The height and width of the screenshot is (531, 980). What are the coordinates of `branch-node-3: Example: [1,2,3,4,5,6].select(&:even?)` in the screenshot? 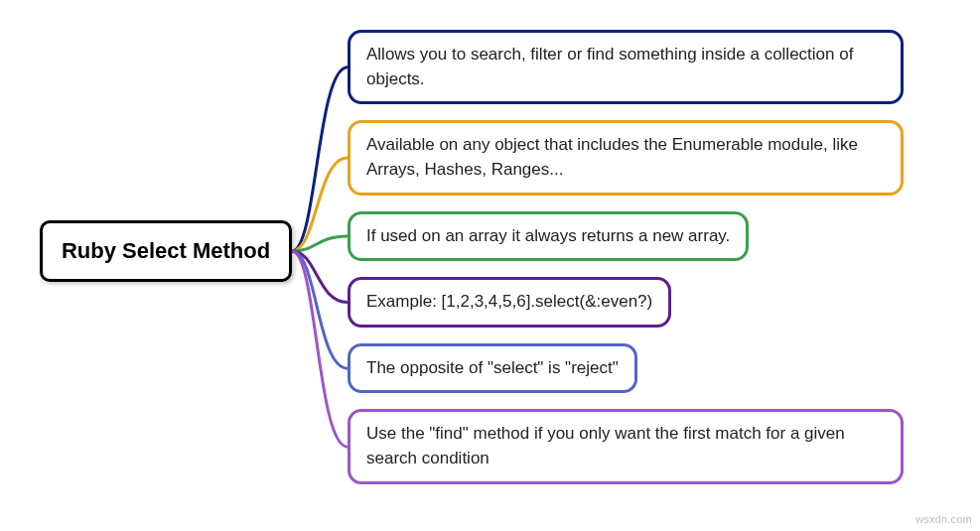 It's located at (509, 302).